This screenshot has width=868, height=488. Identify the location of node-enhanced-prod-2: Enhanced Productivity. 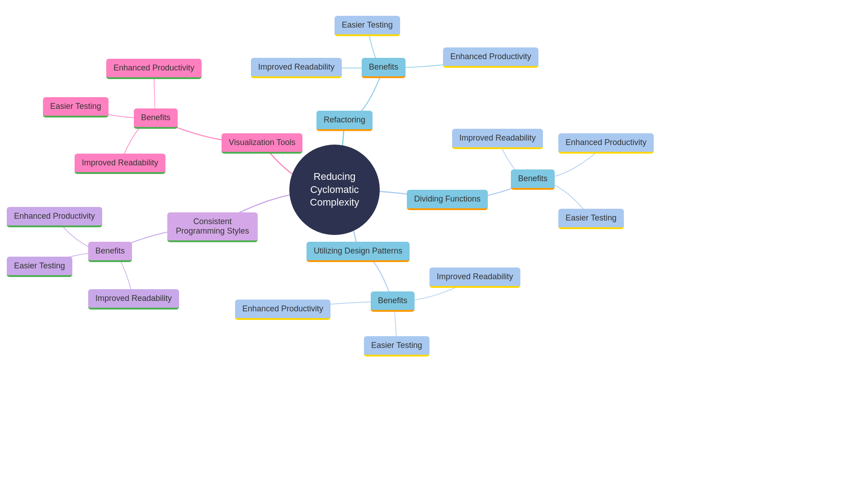
(154, 69).